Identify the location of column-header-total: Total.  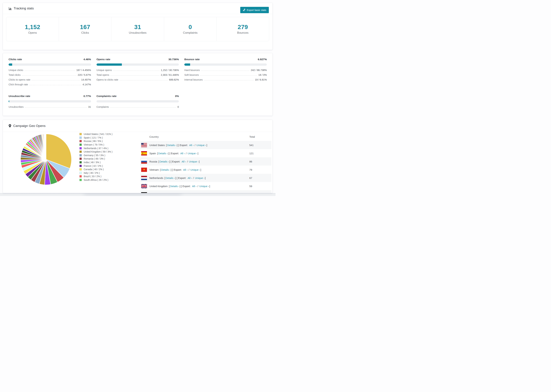
(260, 137).